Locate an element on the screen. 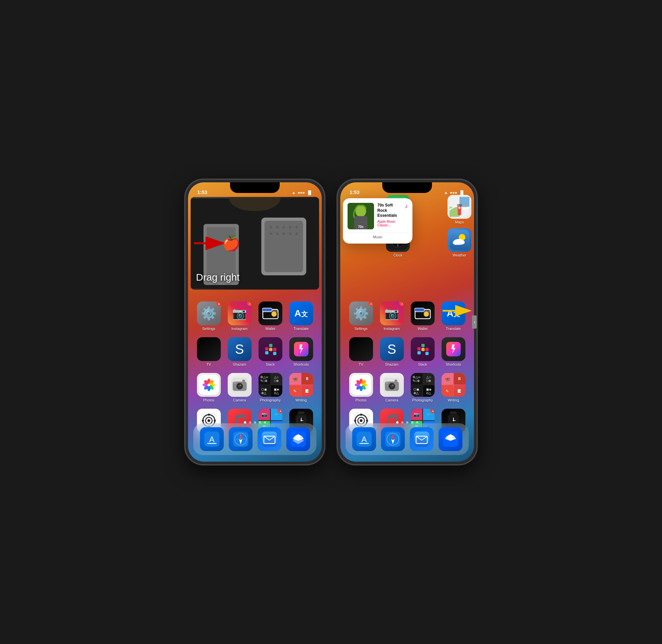 The image size is (662, 644). right-phone: ‹ 1:53 ▲ ●●● ▐▌ is located at coordinates (407, 322).